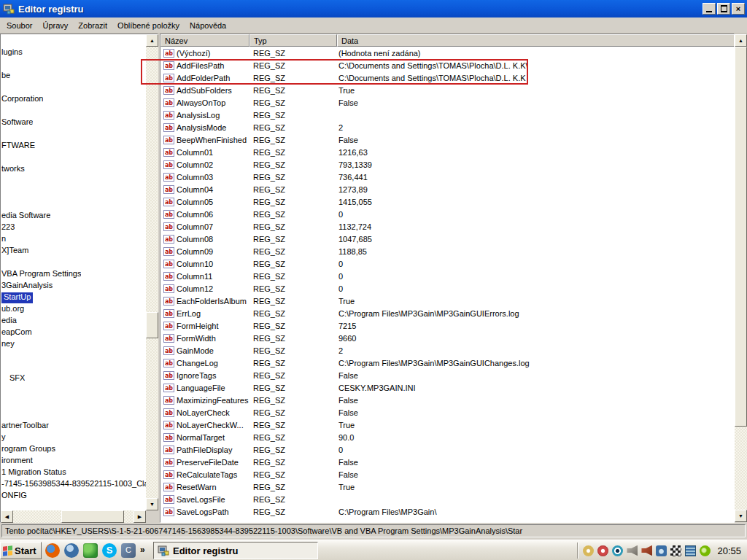 Image resolution: width=747 pixels, height=560 pixels. What do you see at coordinates (447, 115) in the screenshot?
I see `table-row: ab AnalysisLog REG_SZ` at bounding box center [447, 115].